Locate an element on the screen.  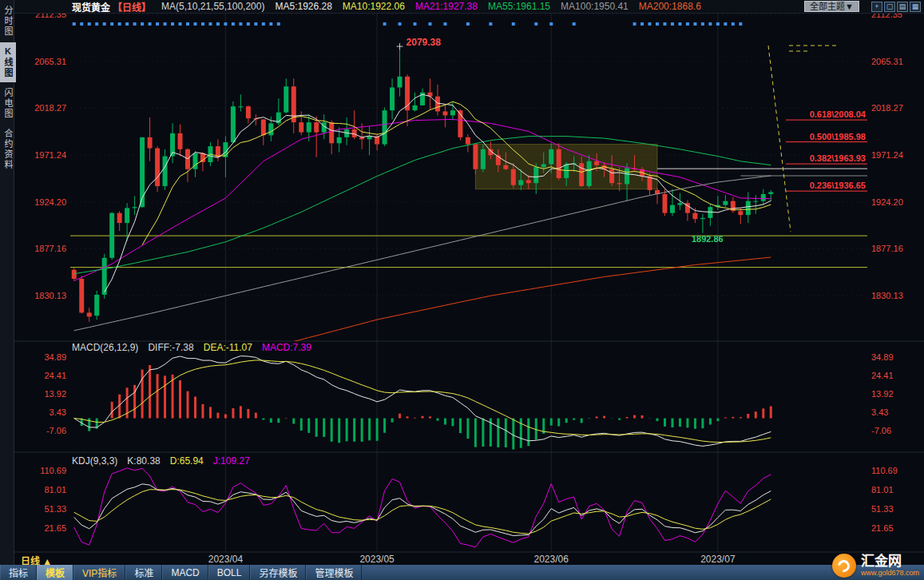
ma-value: MA55:1961.15 is located at coordinates (519, 6).